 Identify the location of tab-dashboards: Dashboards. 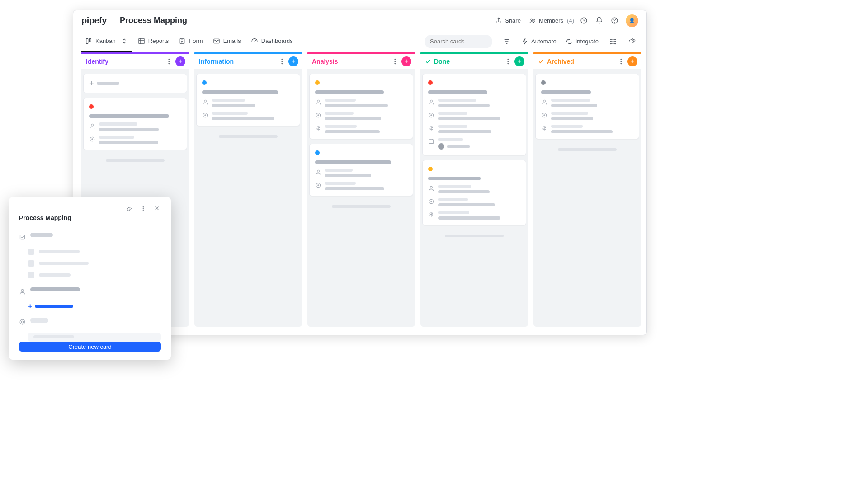
(272, 42).